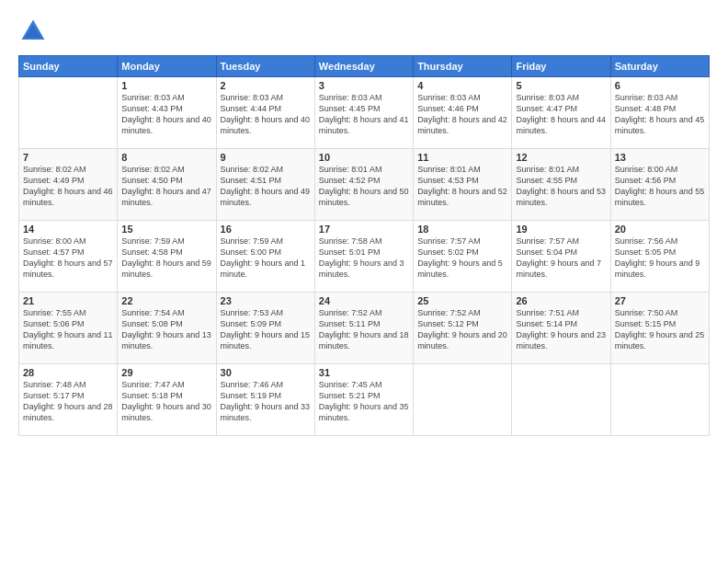 This screenshot has width=728, height=563. What do you see at coordinates (266, 301) in the screenshot?
I see `day-number: 23` at bounding box center [266, 301].